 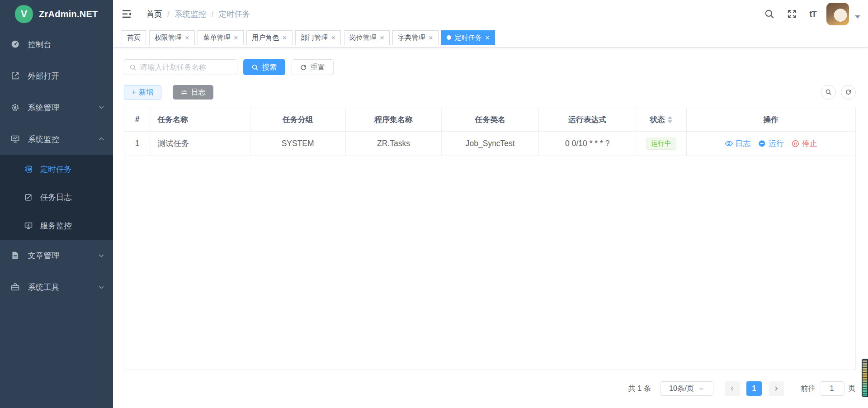 What do you see at coordinates (57, 204) in the screenshot?
I see `sidebar: V ZrAdmin.NET 控制台 外部打开 系统管理` at bounding box center [57, 204].